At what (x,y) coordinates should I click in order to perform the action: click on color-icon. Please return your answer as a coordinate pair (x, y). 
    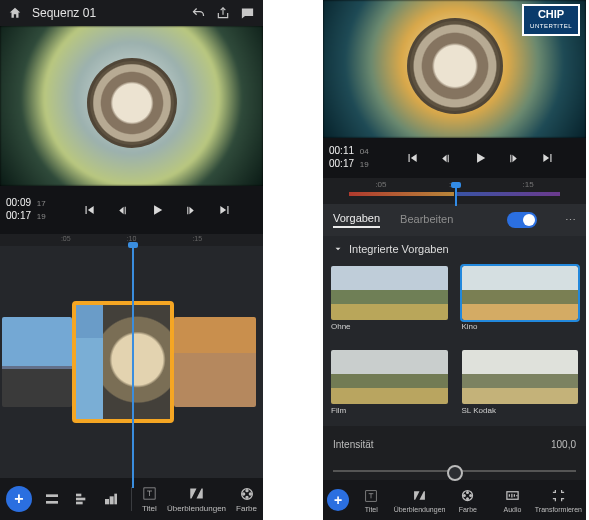
    Looking at the image, I should click on (247, 494).